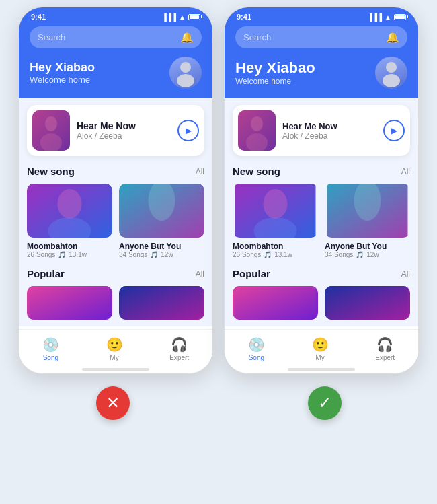 Image resolution: width=437 pixels, height=504 pixels. Describe the element at coordinates (329, 136) in the screenshot. I see `song-artist-b: Alok / Zeeba` at that location.